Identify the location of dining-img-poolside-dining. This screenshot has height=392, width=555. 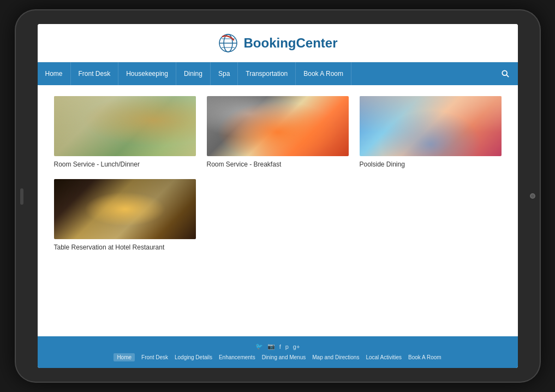
(431, 126).